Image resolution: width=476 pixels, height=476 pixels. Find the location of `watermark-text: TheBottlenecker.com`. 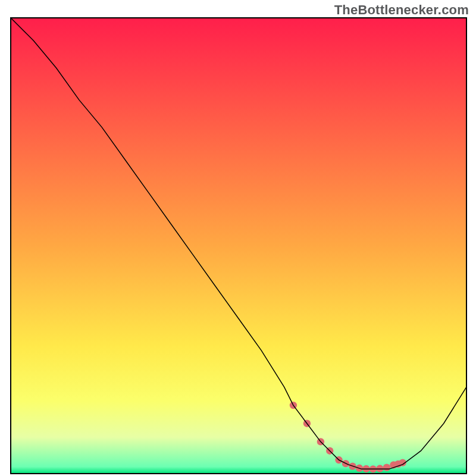

watermark-text: TheBottlenecker.com is located at coordinates (402, 10).